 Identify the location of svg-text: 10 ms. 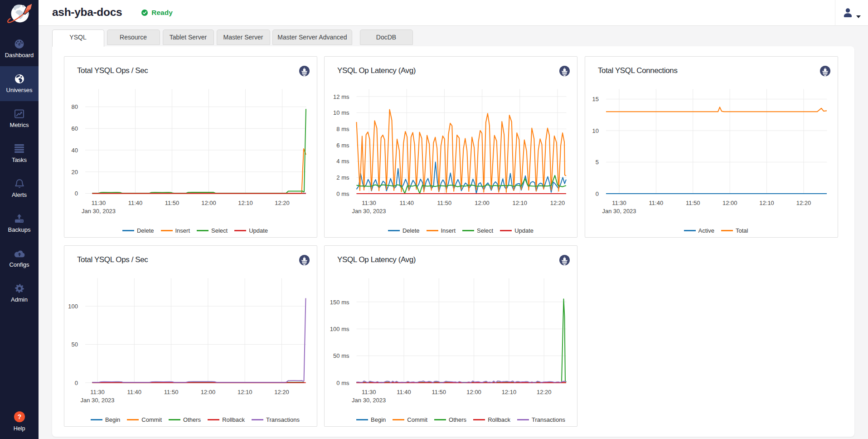
(341, 112).